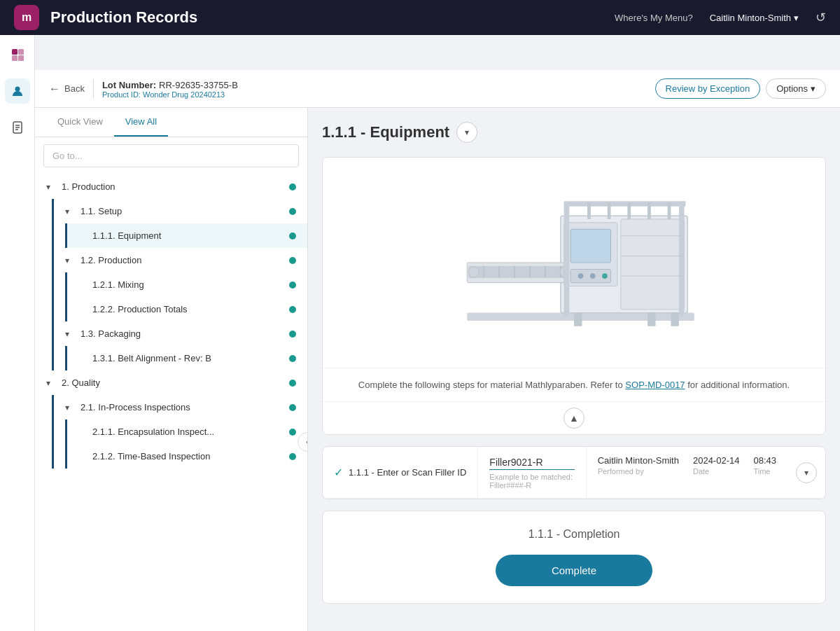  Describe the element at coordinates (638, 471) in the screenshot. I see `performed-by-label: Performed by` at that location.